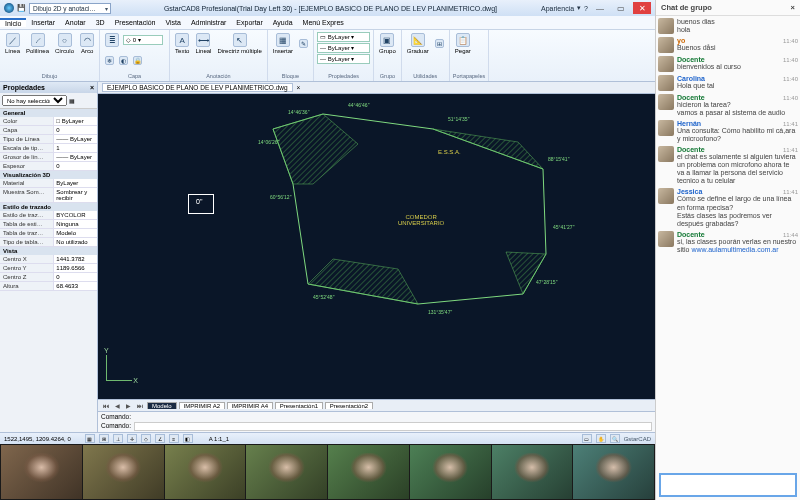 This screenshot has height=500, width=800. I want to click on draw-arco-button: ◠Arco, so click(87, 44).